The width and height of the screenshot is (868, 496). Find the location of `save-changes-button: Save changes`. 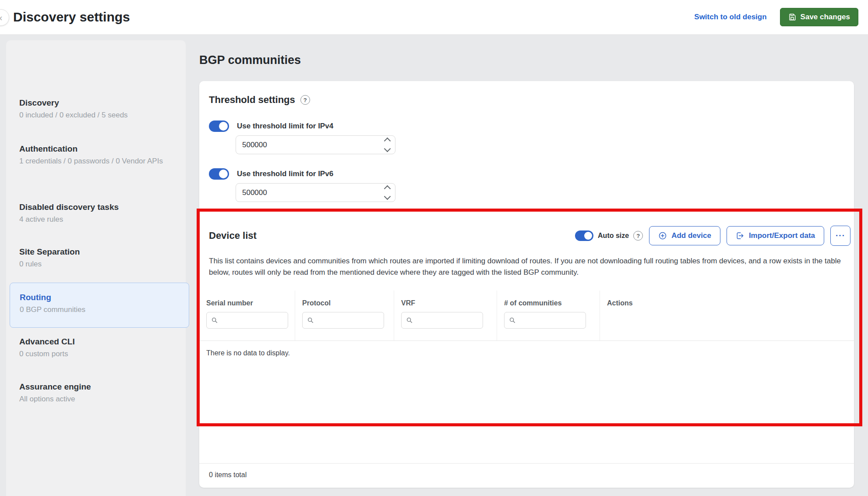

save-changes-button: Save changes is located at coordinates (819, 17).